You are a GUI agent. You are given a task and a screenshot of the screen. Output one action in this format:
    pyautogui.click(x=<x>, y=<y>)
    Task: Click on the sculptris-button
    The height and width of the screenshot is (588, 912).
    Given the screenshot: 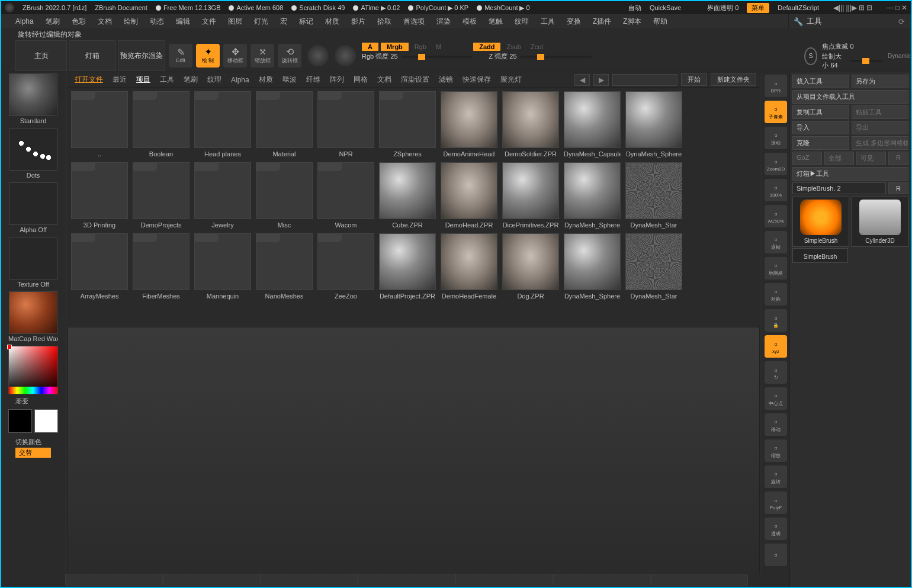 What is the action you would take?
    pyautogui.click(x=345, y=56)
    